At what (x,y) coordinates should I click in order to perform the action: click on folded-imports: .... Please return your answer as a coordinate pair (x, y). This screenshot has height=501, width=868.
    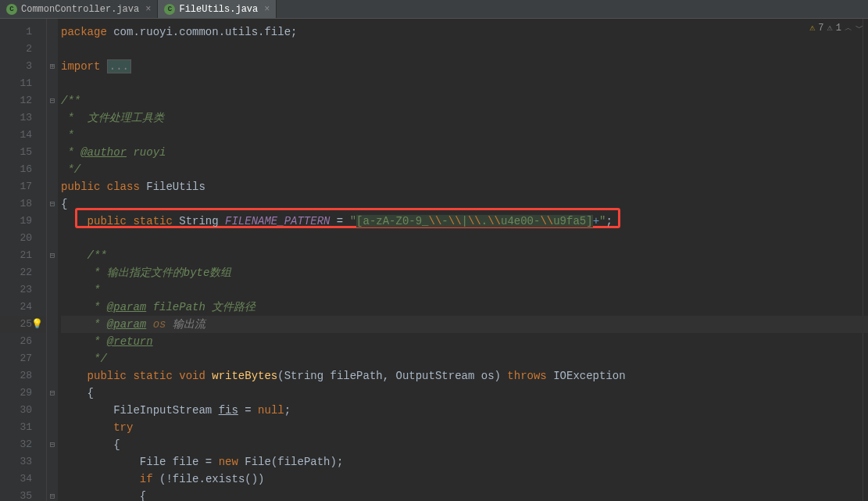
    Looking at the image, I should click on (119, 66).